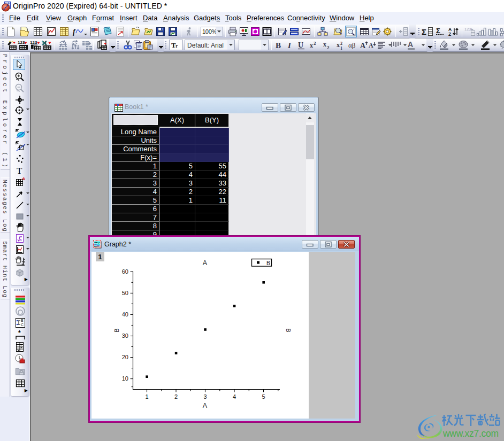 Image resolution: width=504 pixels, height=441 pixels. Describe the element at coordinates (125, 314) in the screenshot. I see `svg-text: 40` at that location.